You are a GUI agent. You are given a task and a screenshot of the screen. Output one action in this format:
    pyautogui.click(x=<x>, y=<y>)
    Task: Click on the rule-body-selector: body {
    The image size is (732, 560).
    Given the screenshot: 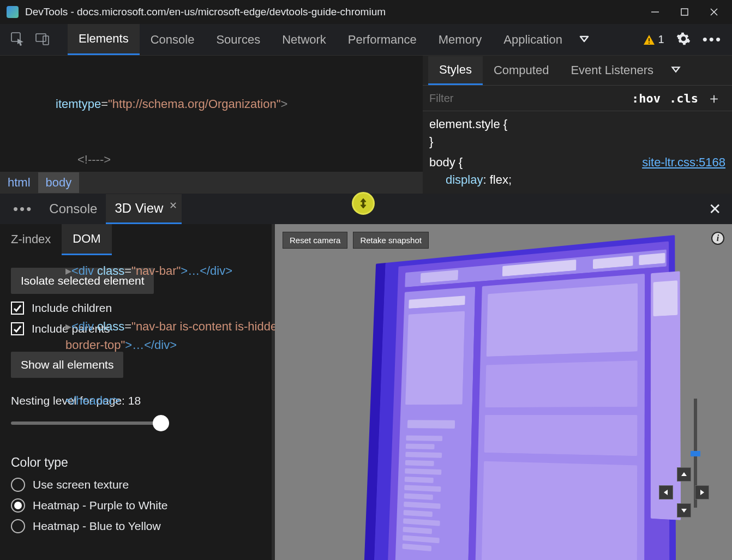 What is the action you would take?
    pyautogui.click(x=446, y=162)
    